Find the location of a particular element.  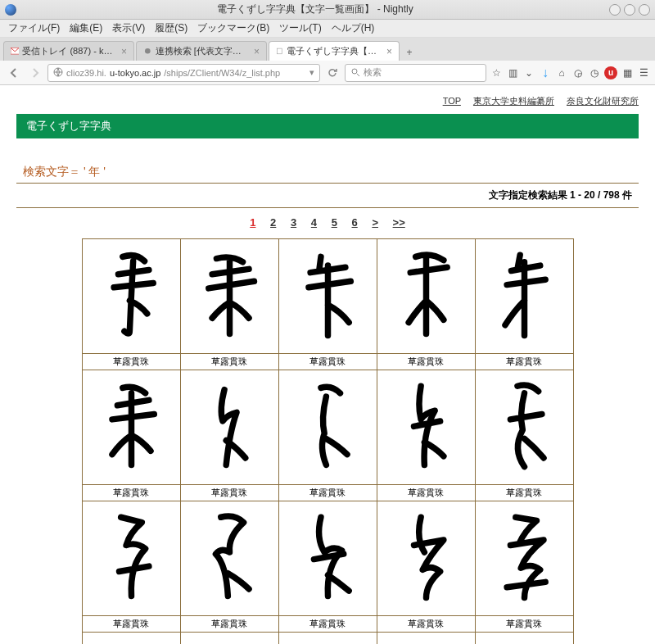

menu-tools: ツール(T) is located at coordinates (300, 28).